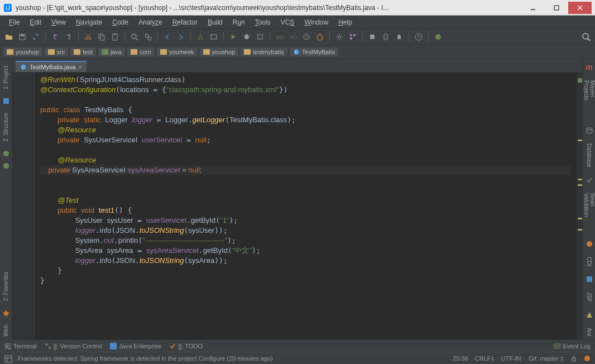  Describe the element at coordinates (23, 52) in the screenshot. I see `crumb-project: youshop` at that location.